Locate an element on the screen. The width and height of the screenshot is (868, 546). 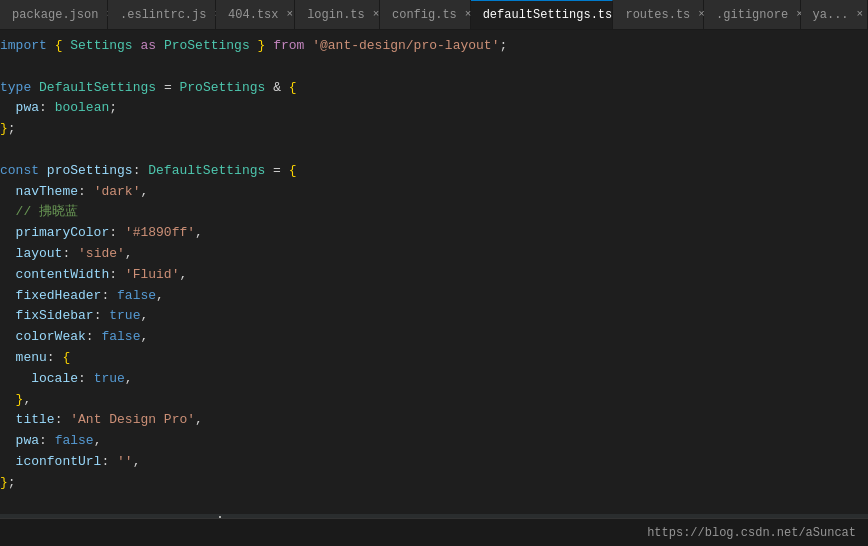
tab-routes: routes.ts × is located at coordinates (658, 14).